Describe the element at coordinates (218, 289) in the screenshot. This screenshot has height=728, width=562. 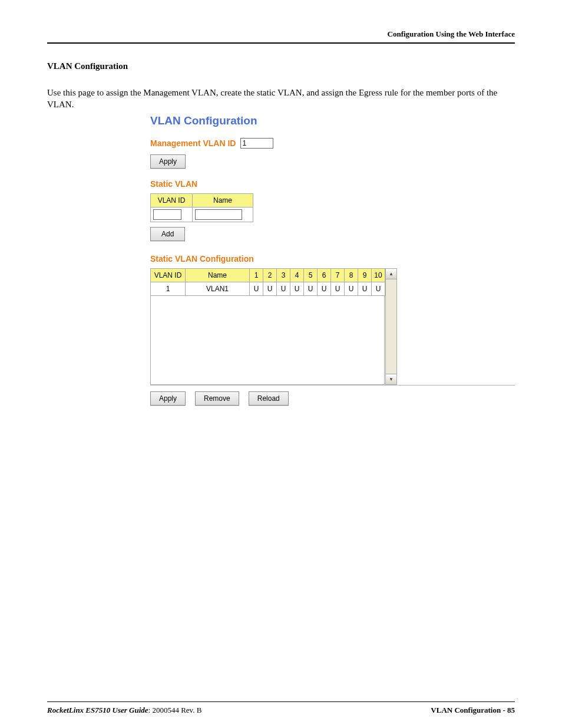
I see `cfg-row-name: VLAN1` at that location.